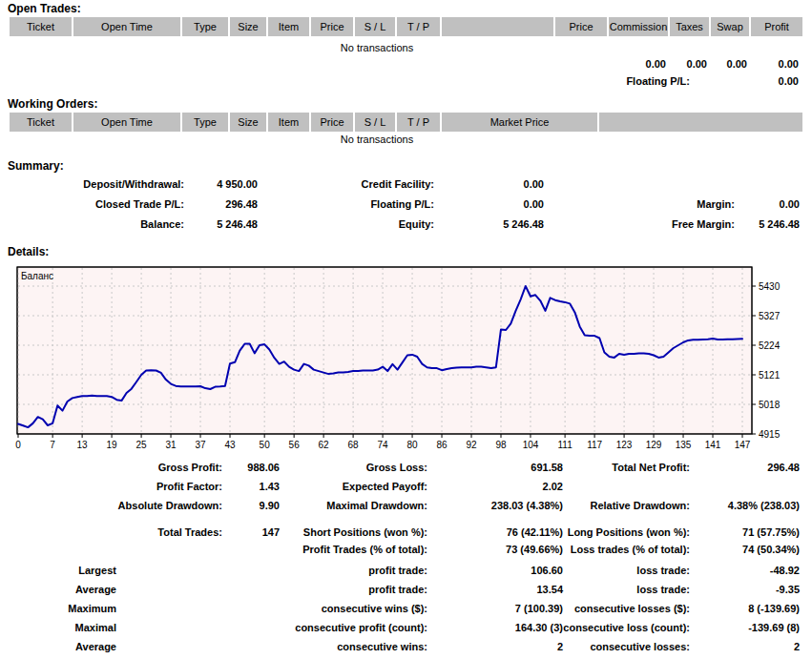  What do you see at coordinates (763, 505) in the screenshot?
I see `relative-drawdown-value: 4.38% (238.03)` at bounding box center [763, 505].